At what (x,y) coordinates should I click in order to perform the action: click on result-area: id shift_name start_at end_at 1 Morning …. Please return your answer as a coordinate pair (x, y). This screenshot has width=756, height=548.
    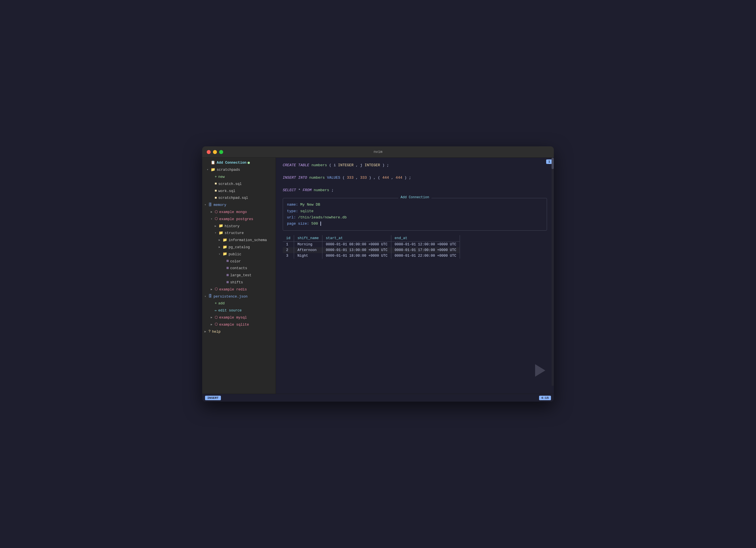
    Looking at the image, I should click on (415, 247).